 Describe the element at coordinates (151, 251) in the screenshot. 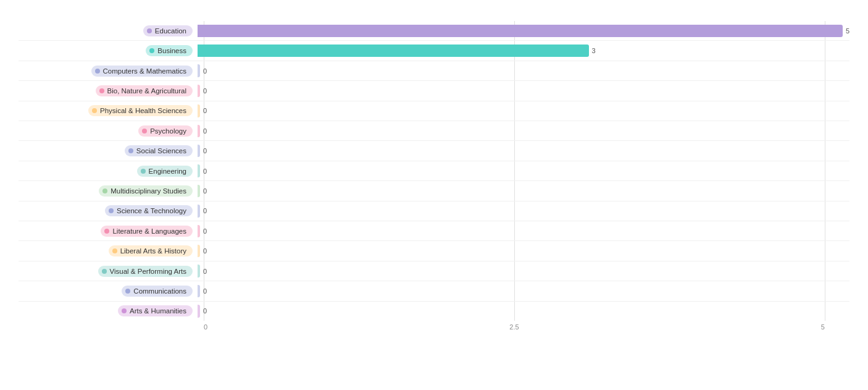

I see `label-pill: Liberal Arts & History` at that location.